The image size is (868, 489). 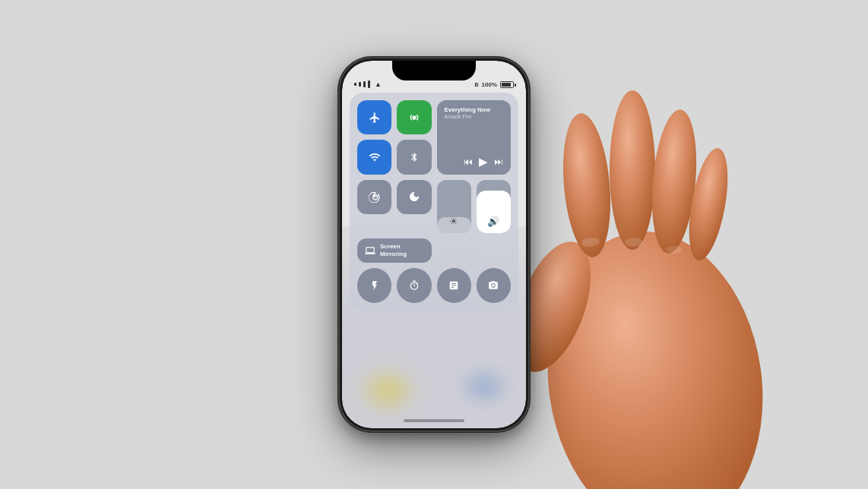 I want to click on bluetooth-button, so click(x=413, y=156).